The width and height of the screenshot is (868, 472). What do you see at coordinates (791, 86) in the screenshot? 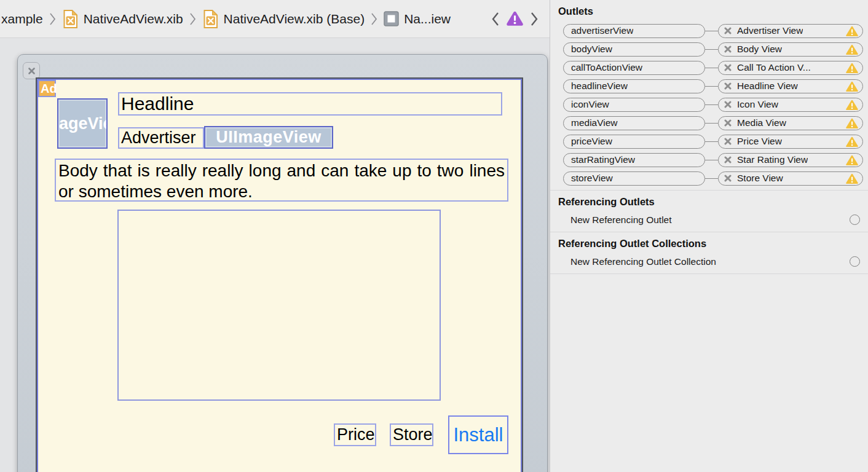
I see `outlet-target-pill: Headline View` at bounding box center [791, 86].